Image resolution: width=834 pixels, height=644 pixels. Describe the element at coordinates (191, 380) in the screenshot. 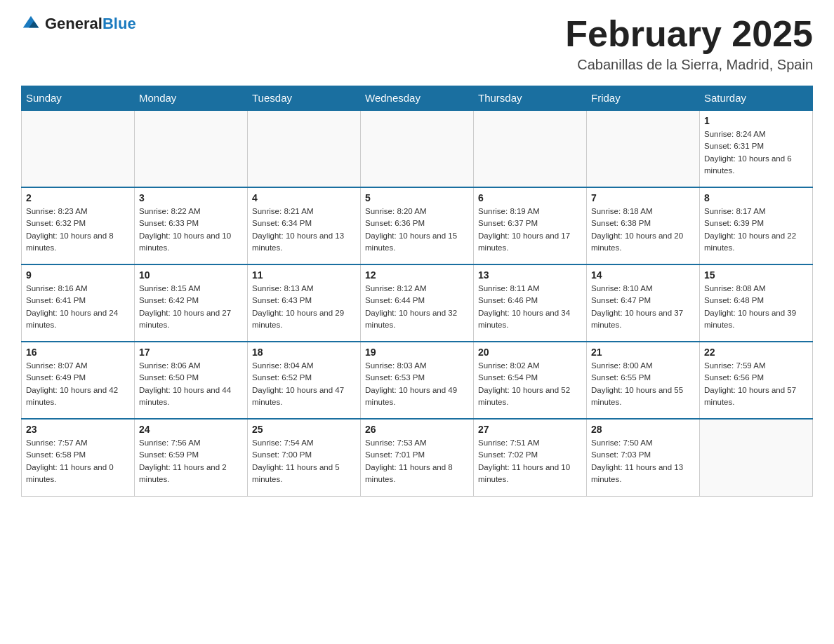

I see `table-row: 17Sunrise: 8:06 AMSunset: 6:50 PMDayligh…` at that location.